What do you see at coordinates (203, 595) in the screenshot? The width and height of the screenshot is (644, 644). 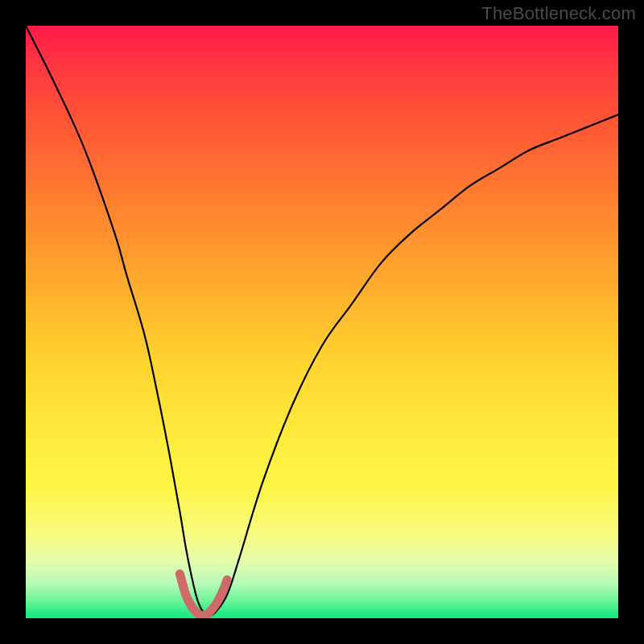 I see `trough-highlight` at bounding box center [203, 595].